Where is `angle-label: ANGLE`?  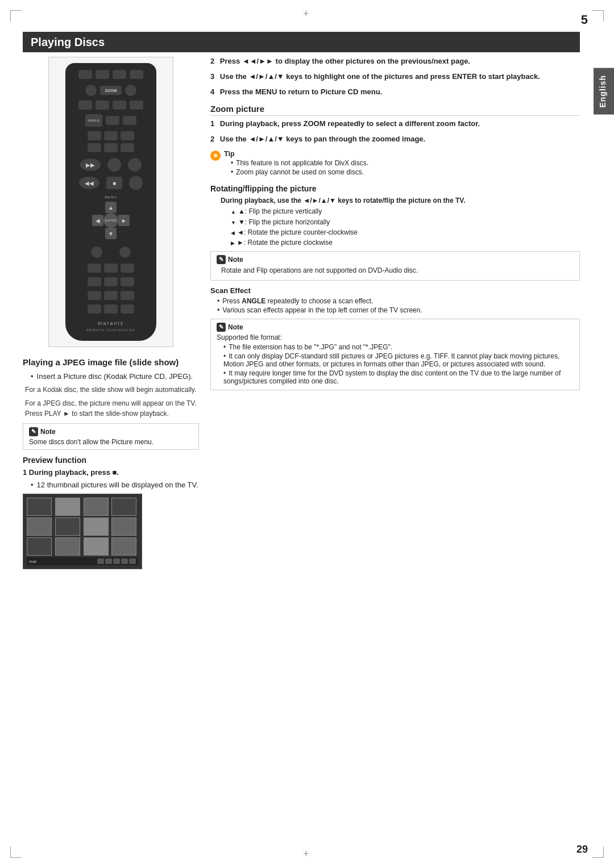 angle-label: ANGLE is located at coordinates (94, 120).